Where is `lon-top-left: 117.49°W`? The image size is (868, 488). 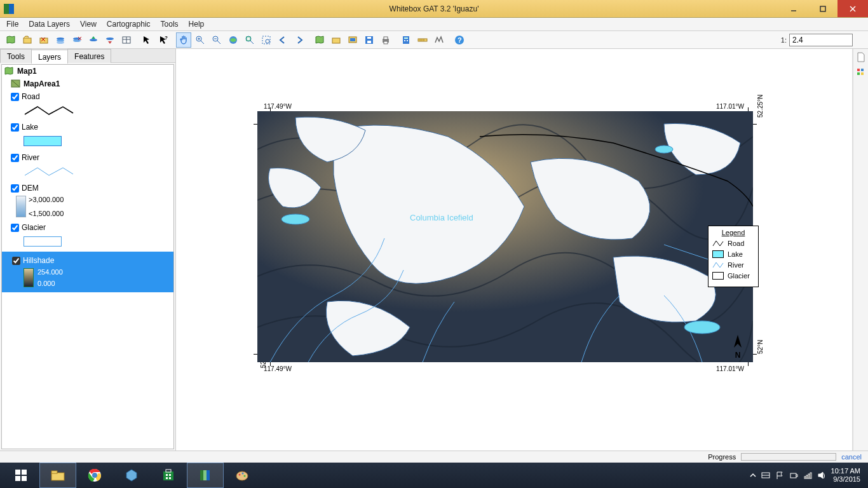 lon-top-left: 117.49°W is located at coordinates (278, 107).